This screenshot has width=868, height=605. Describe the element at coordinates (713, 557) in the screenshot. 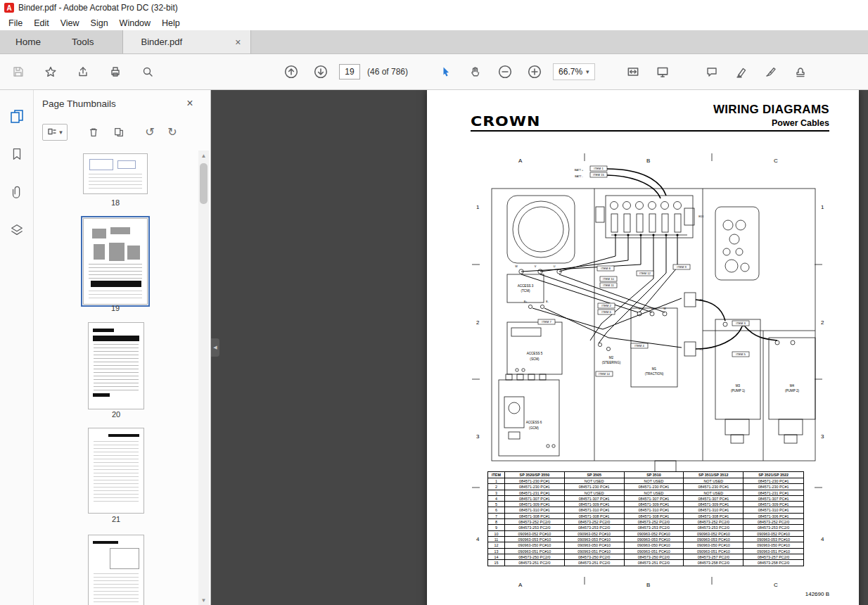

I see `table-cell: 084573-257 PC2/0` at that location.